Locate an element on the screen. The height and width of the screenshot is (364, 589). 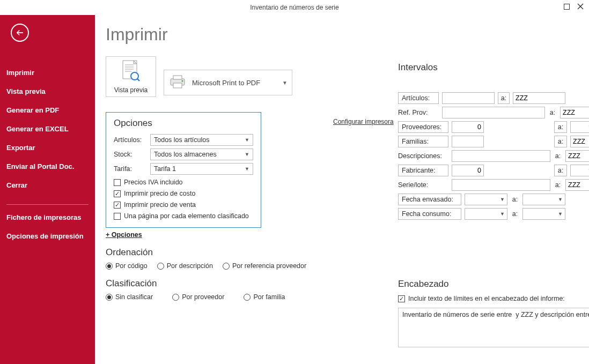
familias-to-input is located at coordinates (579, 142).